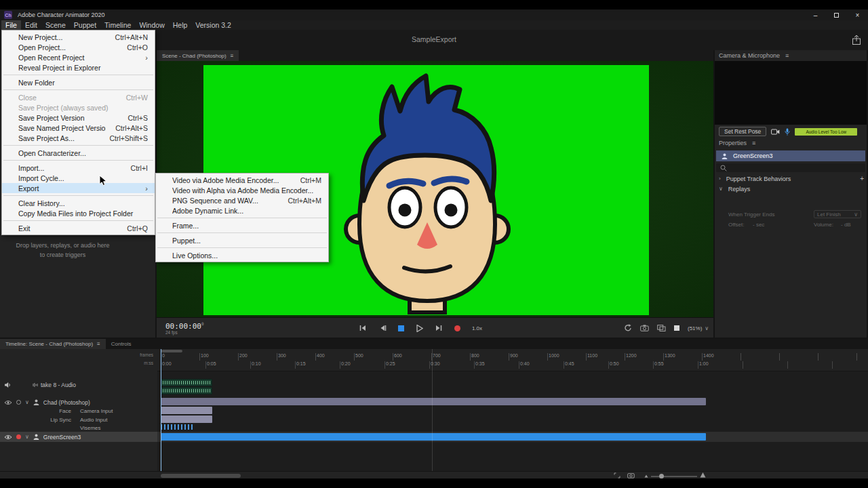  I want to click on menu-item-png-sequence-wav: PNG Sequence and WAV... Ctrl+Alt+M, so click(242, 201).